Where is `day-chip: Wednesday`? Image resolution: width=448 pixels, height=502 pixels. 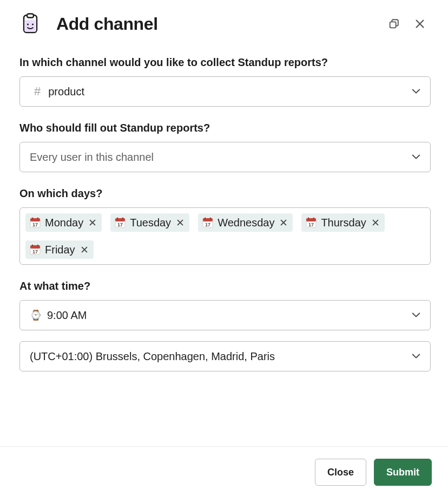
day-chip: Wednesday is located at coordinates (246, 223).